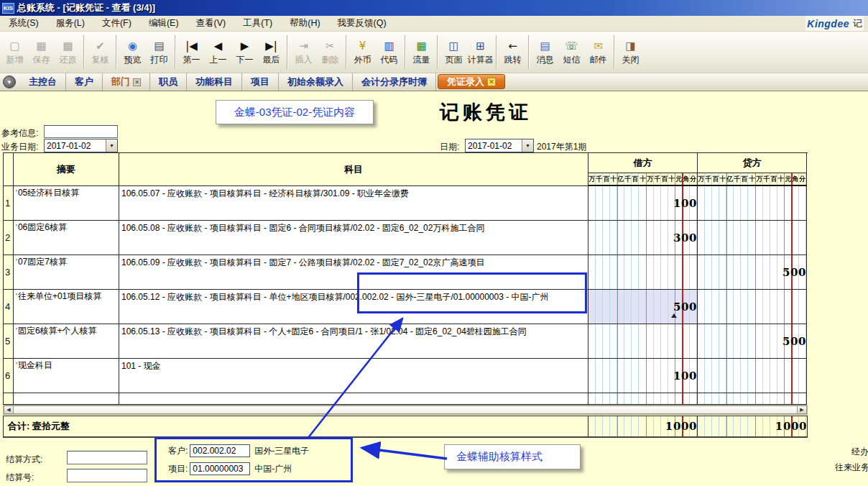 The height and width of the screenshot is (486, 868). Describe the element at coordinates (164, 23) in the screenshot. I see `menu-item: 编辑(E)` at that location.